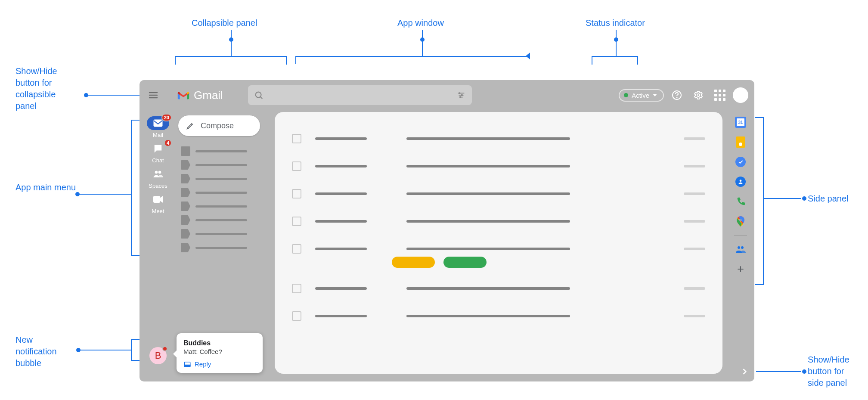 The width and height of the screenshot is (868, 400). Describe the element at coordinates (741, 122) in the screenshot. I see `calendar-icon` at that location.